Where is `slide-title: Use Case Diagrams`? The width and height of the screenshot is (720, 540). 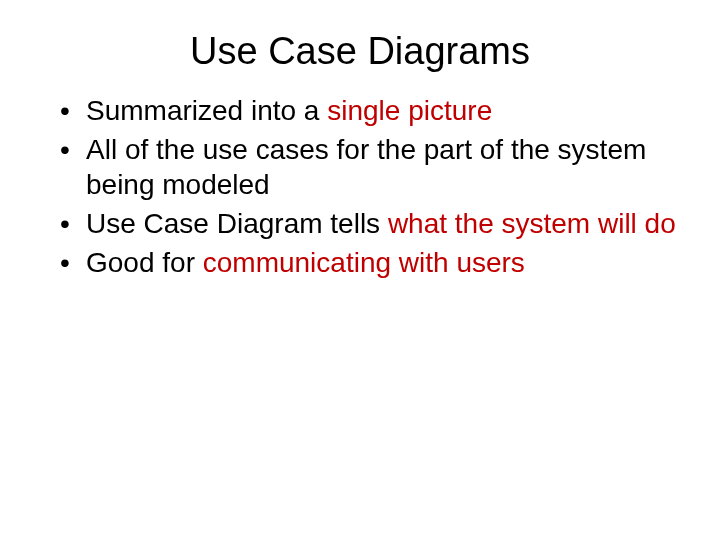 slide-title: Use Case Diagrams is located at coordinates (360, 52).